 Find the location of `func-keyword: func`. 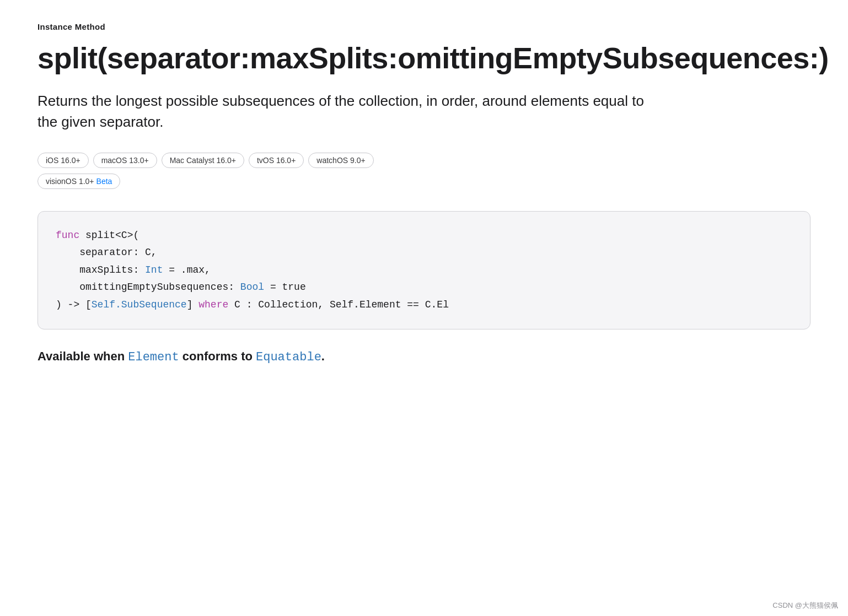

func-keyword: func is located at coordinates (67, 235).